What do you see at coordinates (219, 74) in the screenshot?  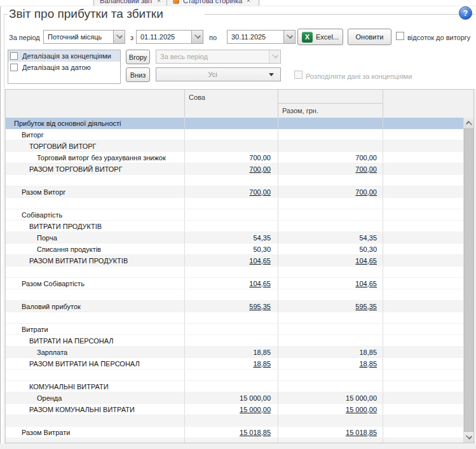 I see `concepts-select: Усі` at bounding box center [219, 74].